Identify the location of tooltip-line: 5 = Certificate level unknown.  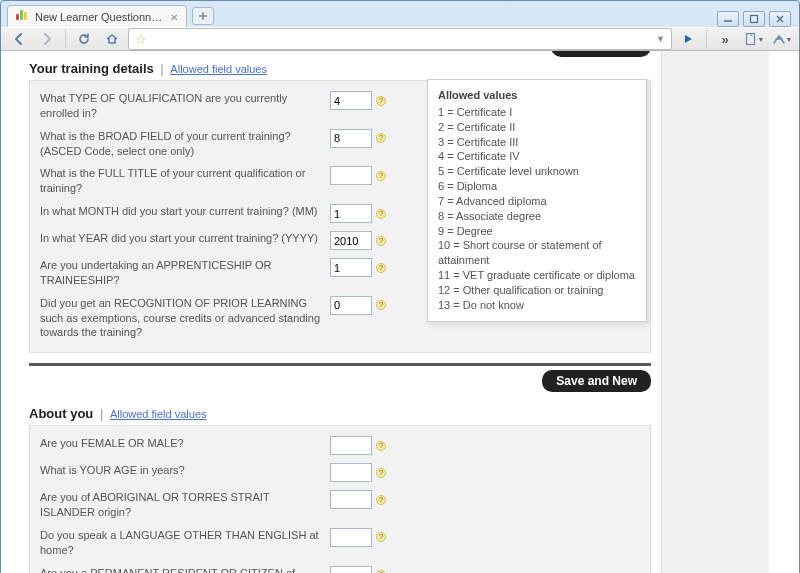
(537, 172).